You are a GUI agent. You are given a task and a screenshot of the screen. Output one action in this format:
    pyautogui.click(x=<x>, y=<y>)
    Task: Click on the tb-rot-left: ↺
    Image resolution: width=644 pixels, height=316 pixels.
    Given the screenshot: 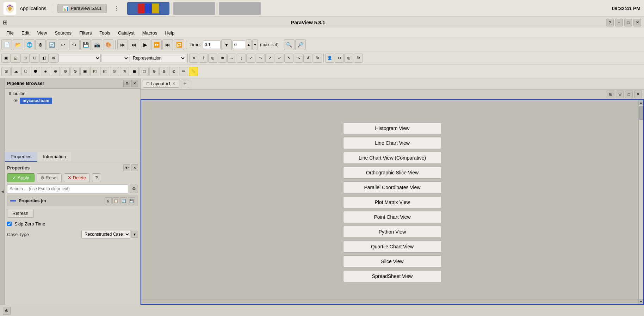 What is the action you would take?
    pyautogui.click(x=308, y=58)
    